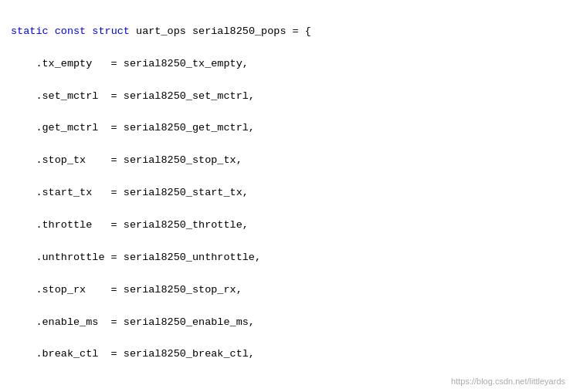 Image resolution: width=573 pixels, height=392 pixels. Describe the element at coordinates (286, 193) in the screenshot. I see `line-6: .start_tx = serial8250_start_tx,` at that location.